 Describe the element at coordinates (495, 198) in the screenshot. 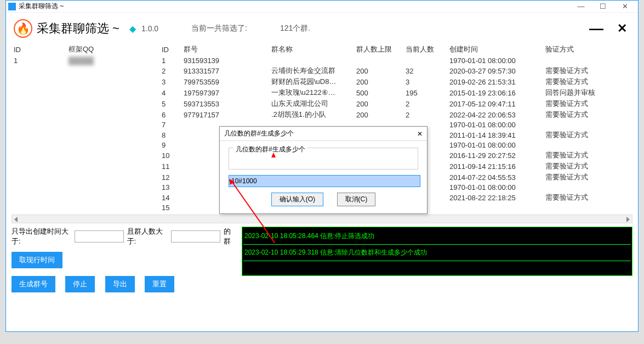

I see `cell: 2021-08-22 22:18:25` at that location.